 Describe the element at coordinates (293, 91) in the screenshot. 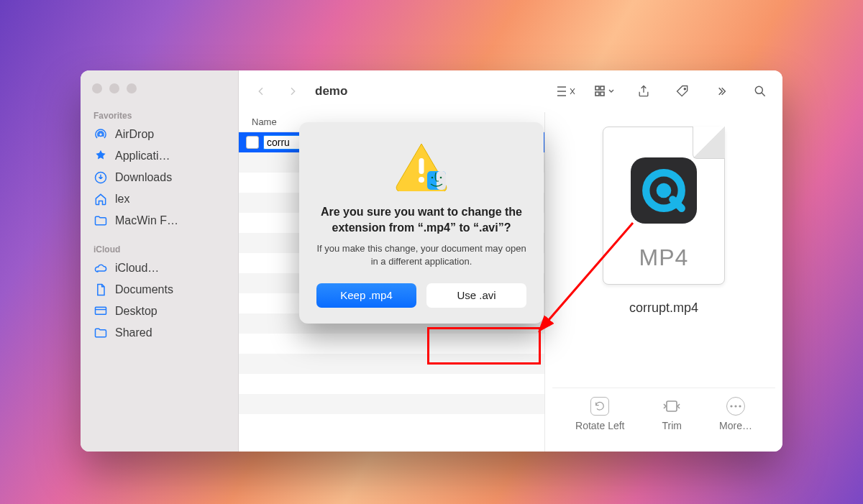

I see `forward-button` at that location.